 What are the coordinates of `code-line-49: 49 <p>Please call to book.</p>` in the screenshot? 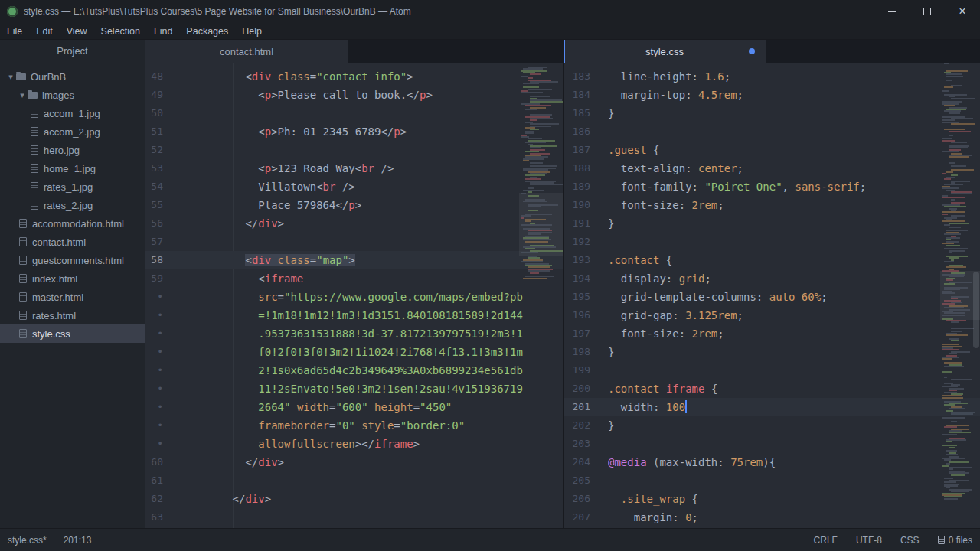 It's located at (354, 95).